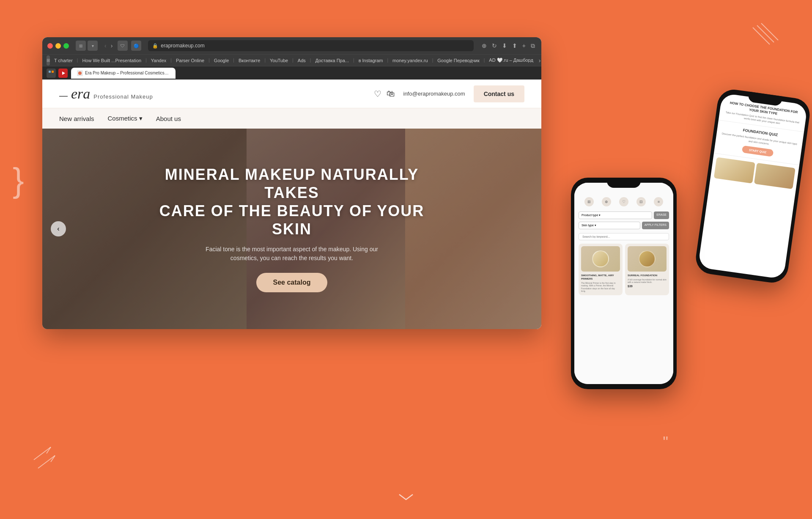 The width and height of the screenshot is (812, 519). What do you see at coordinates (759, 143) in the screenshot?
I see `quiz-section: FOUNDATION QUIZ Discover the perfect fou…` at bounding box center [759, 143].